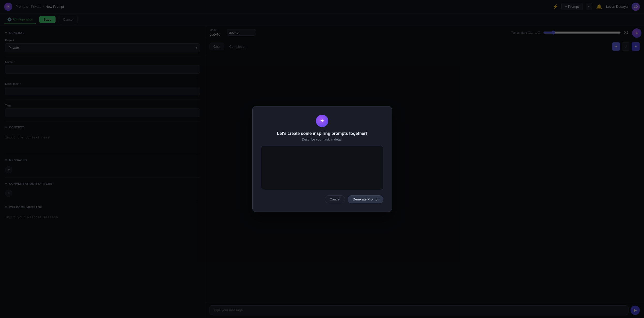  What do you see at coordinates (322, 134) in the screenshot?
I see `modal-title: Let's create some inspiring prompts toge…` at bounding box center [322, 134].